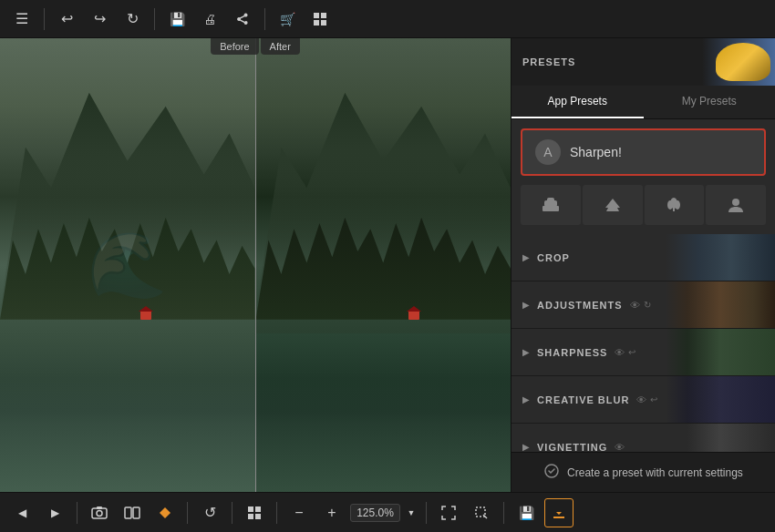 Image resolution: width=775 pixels, height=532 pixels. I want to click on section-creative-blur: ▶ CREATIVE BLUR 👁 ↩, so click(644, 400).